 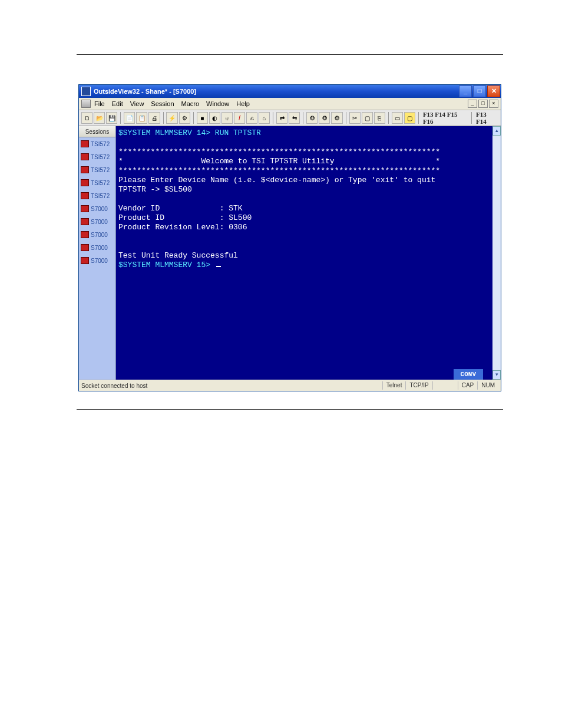 I want to click on function-button: f, so click(x=239, y=118).